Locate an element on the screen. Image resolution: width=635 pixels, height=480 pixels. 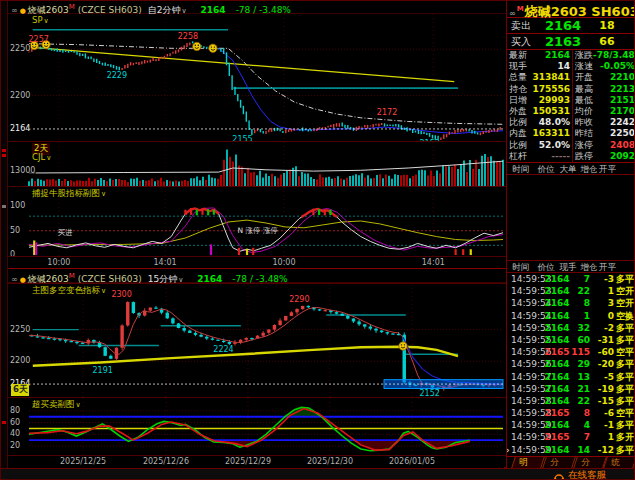
price-label: 2152 is located at coordinates (430, 140).